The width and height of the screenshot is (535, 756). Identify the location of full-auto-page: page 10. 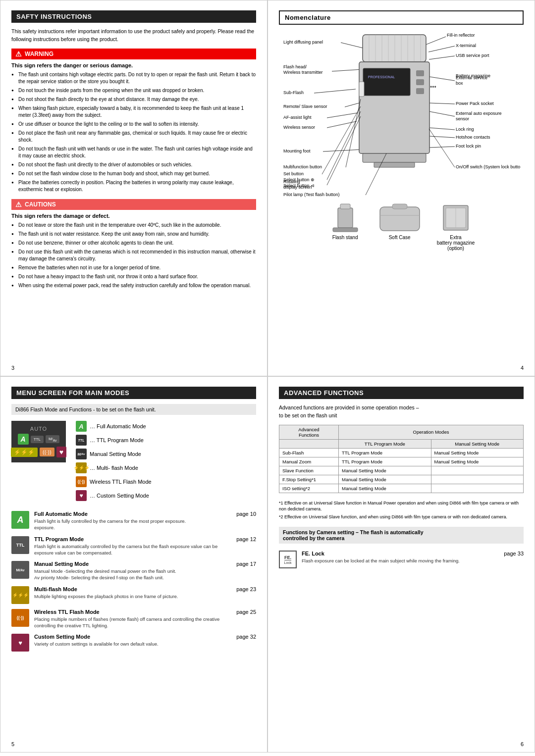
(246, 514).